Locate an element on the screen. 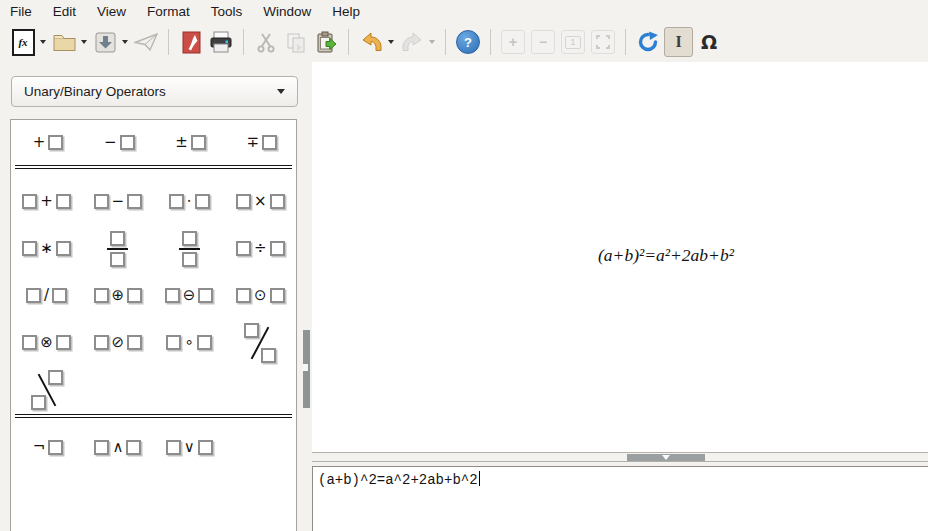 This screenshot has width=928, height=531. elements-row: ⊗⊘∘ is located at coordinates (154, 342).